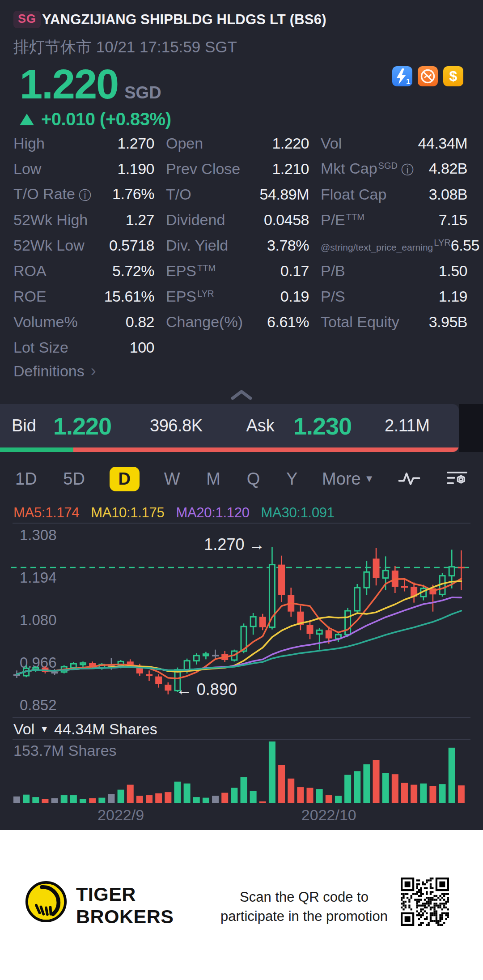  Describe the element at coordinates (125, 47) in the screenshot. I see `market-status-line: 排灯节休市 10/21 17:15:59 SGT` at that location.